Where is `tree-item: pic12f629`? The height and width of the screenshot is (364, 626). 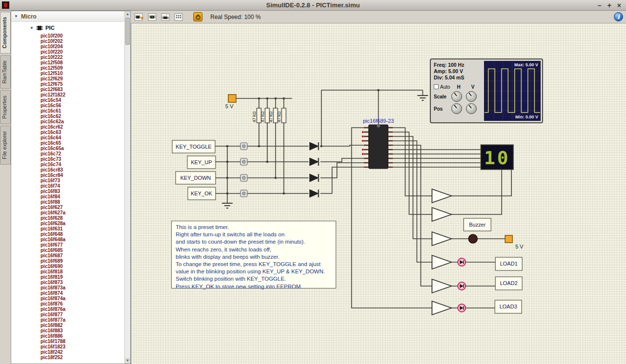
tree-item: pic12f629 is located at coordinates (85, 79).